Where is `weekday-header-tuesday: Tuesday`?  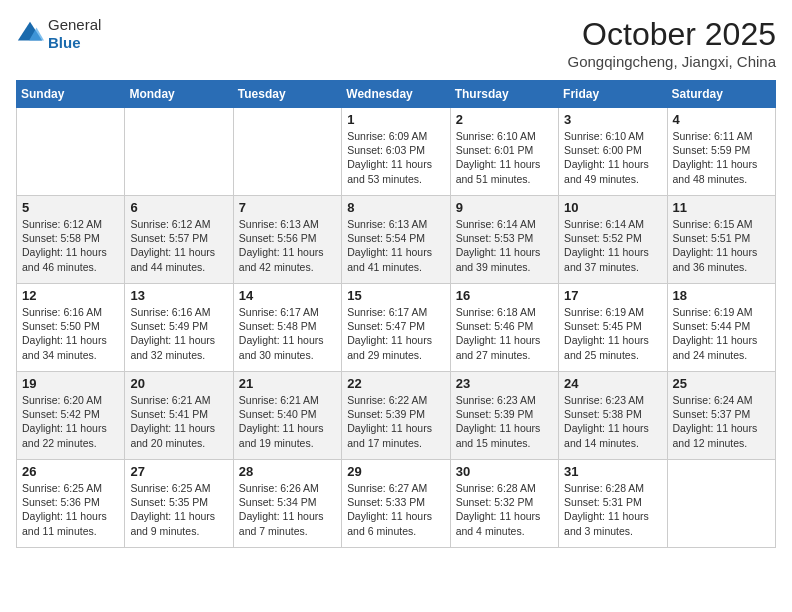
weekday-header-tuesday: Tuesday is located at coordinates (287, 94).